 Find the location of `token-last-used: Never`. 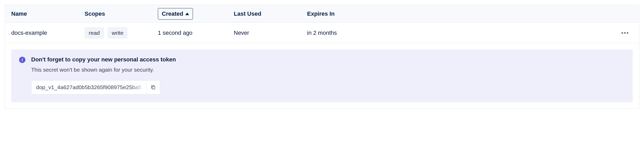

token-last-used: Never is located at coordinates (270, 33).